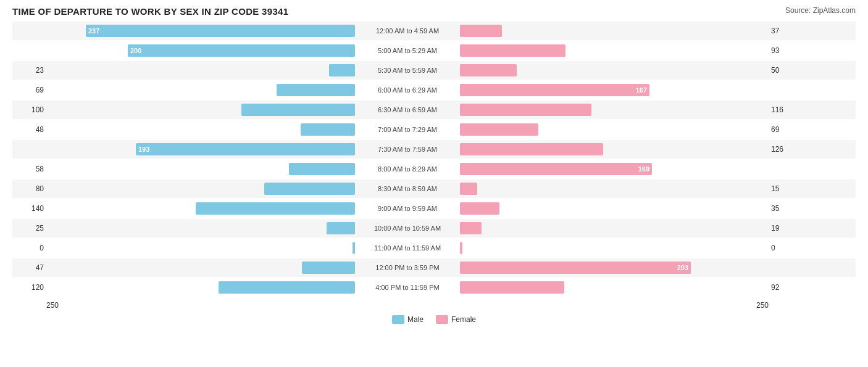 The height and width of the screenshot is (367, 868). Describe the element at coordinates (785, 130) in the screenshot. I see `right-value: 69` at that location.